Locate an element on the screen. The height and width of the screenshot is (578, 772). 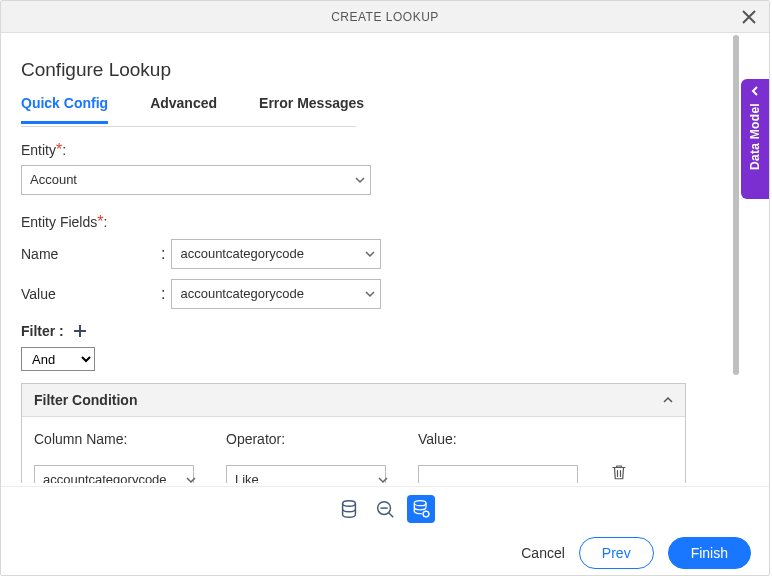
close-icon is located at coordinates (749, 17).